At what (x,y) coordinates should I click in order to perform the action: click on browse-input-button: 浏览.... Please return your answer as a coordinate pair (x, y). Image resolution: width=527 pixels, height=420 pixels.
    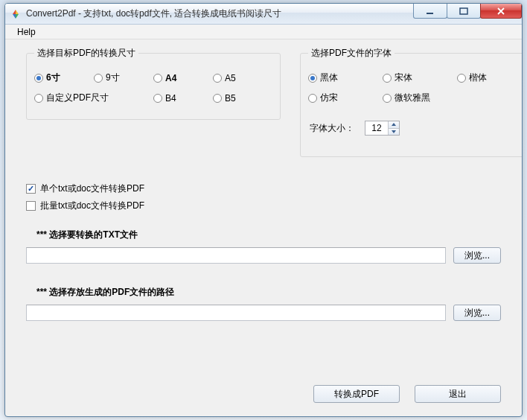
    Looking at the image, I should click on (477, 255).